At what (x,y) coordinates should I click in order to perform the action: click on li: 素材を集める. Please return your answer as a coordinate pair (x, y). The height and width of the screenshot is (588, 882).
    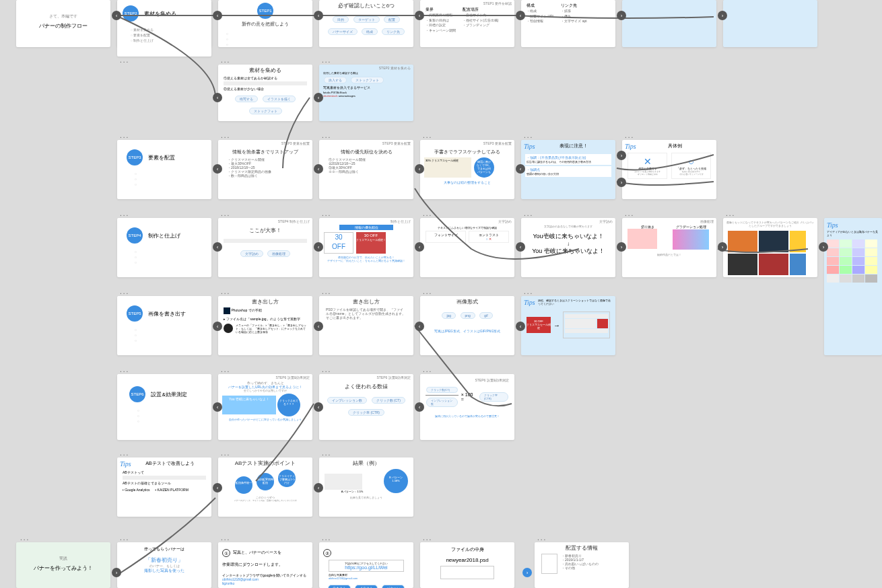
    Looking at the image, I should click on (168, 30).